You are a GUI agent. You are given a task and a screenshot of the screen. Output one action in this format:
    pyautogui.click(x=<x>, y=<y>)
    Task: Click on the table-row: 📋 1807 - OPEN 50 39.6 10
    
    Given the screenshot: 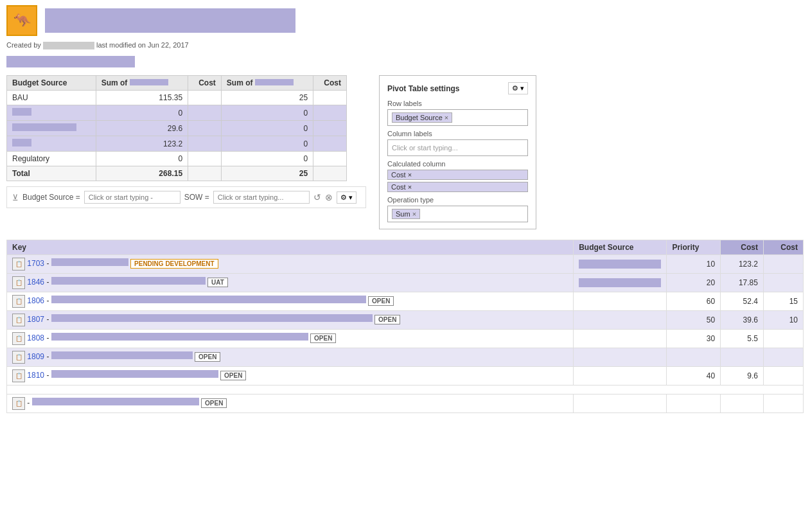 What is the action you would take?
    pyautogui.click(x=405, y=320)
    